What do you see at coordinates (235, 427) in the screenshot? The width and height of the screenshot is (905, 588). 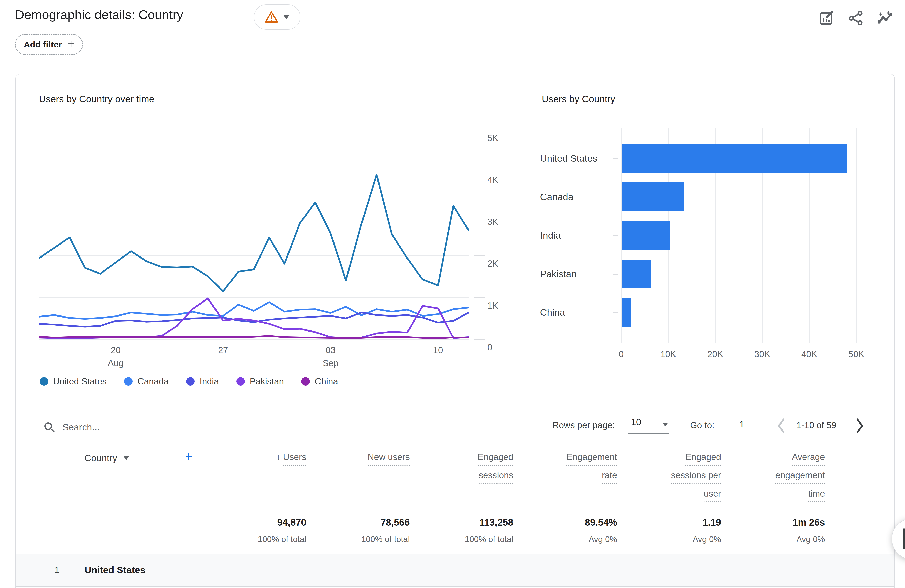 I see `search-input` at bounding box center [235, 427].